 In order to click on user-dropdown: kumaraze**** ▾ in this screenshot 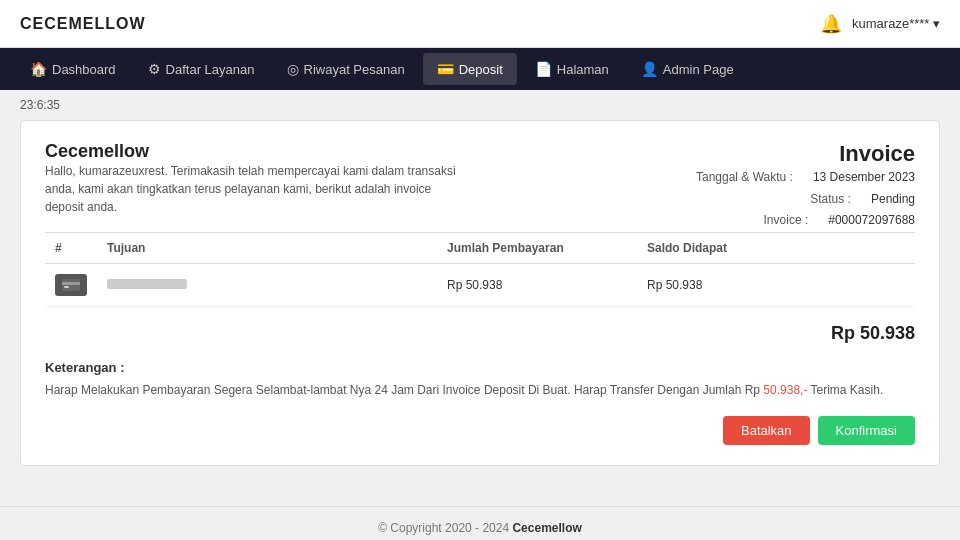, I will do `click(896, 24)`.